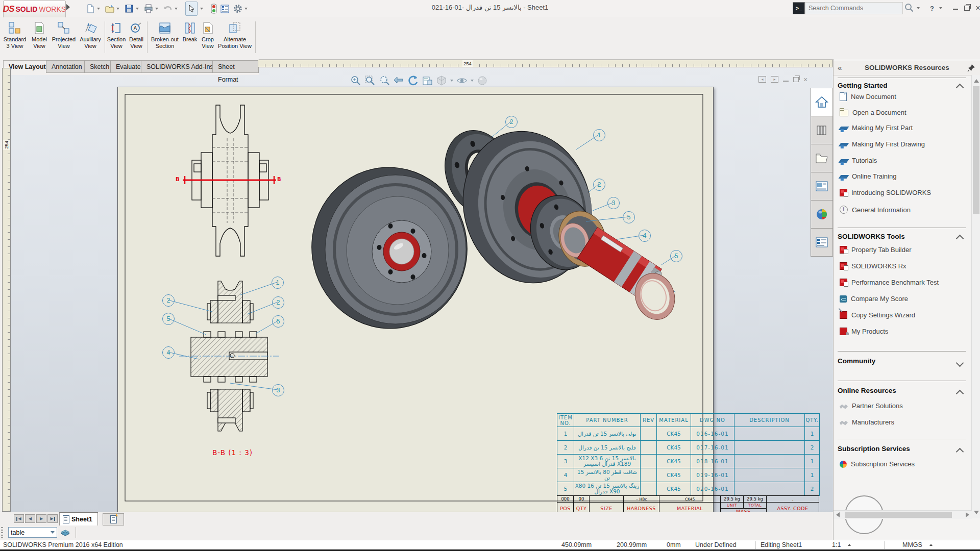  I want to click on projected-view-button: ProjectedView, so click(64, 38).